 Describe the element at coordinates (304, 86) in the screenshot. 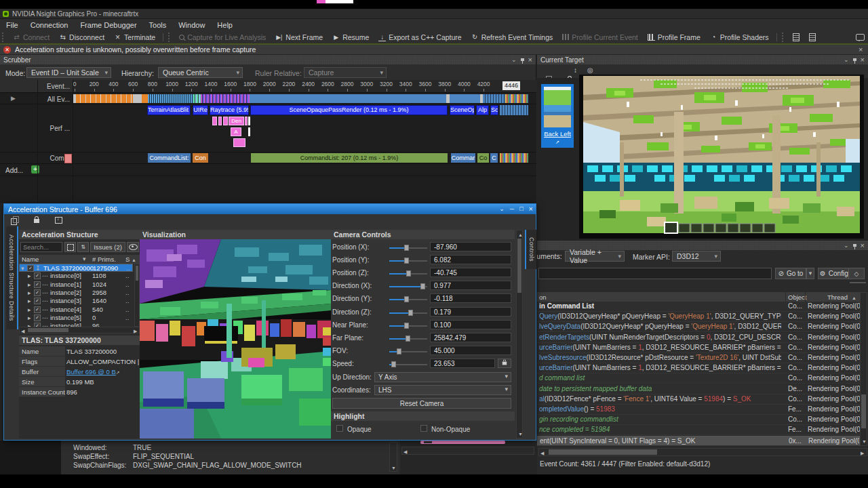

I see `event-ruler: 0200400600800100012001400160018002000220…` at that location.